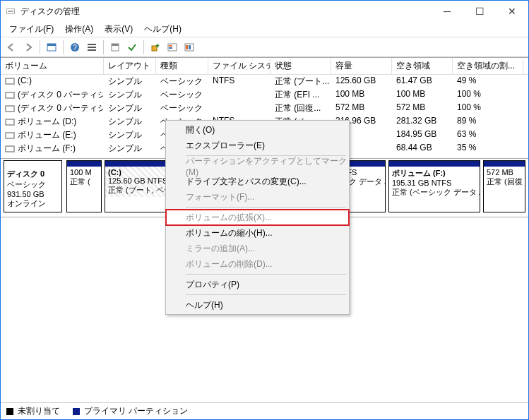 The width and height of the screenshot is (529, 420). I want to click on p-size: 572 MB, so click(504, 172).